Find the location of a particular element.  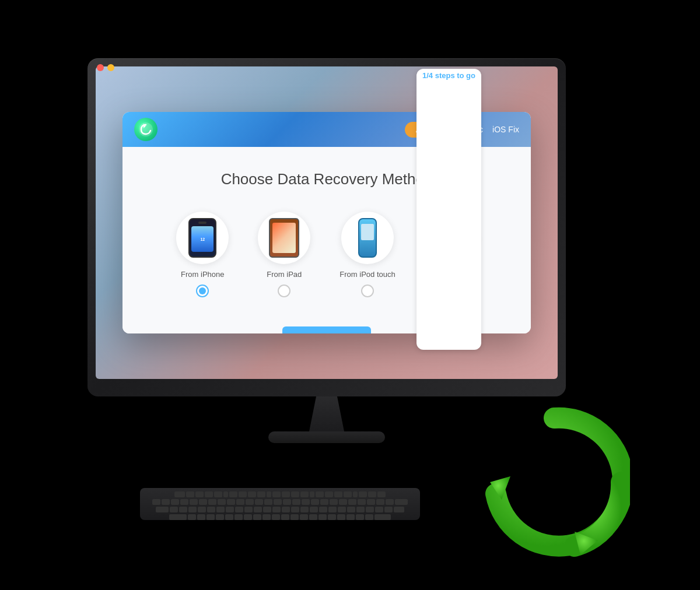

iphone-radio is located at coordinates (202, 291).